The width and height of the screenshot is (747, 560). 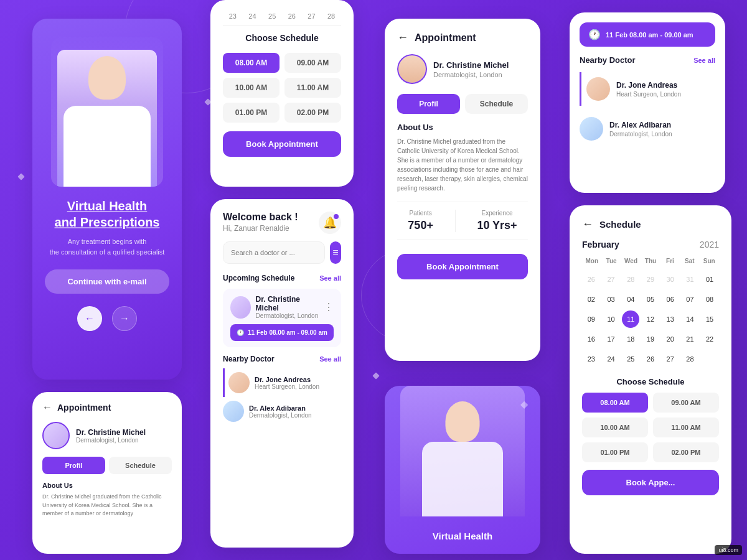 What do you see at coordinates (282, 278) in the screenshot?
I see `upcoming-header: Upcoming Schedule See all` at bounding box center [282, 278].